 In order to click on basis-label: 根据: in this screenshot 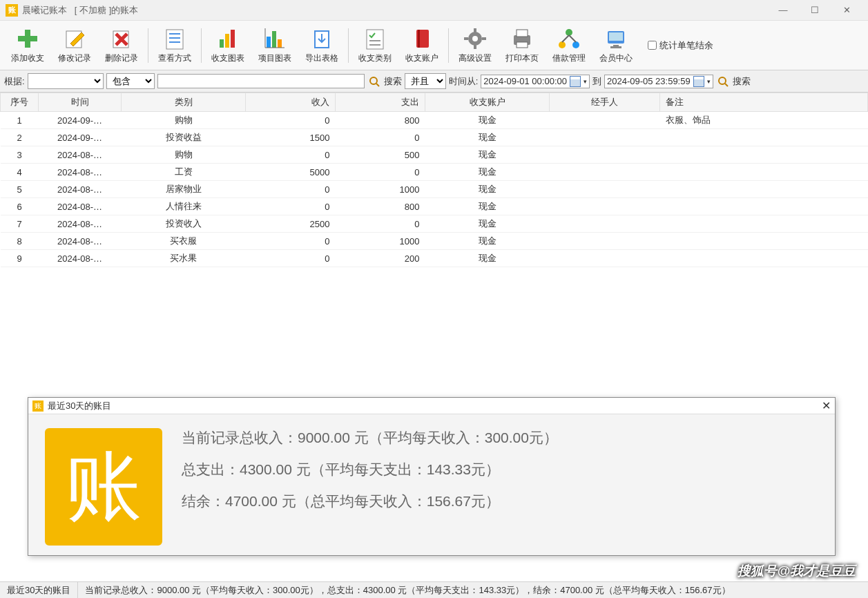, I will do `click(15, 81)`.